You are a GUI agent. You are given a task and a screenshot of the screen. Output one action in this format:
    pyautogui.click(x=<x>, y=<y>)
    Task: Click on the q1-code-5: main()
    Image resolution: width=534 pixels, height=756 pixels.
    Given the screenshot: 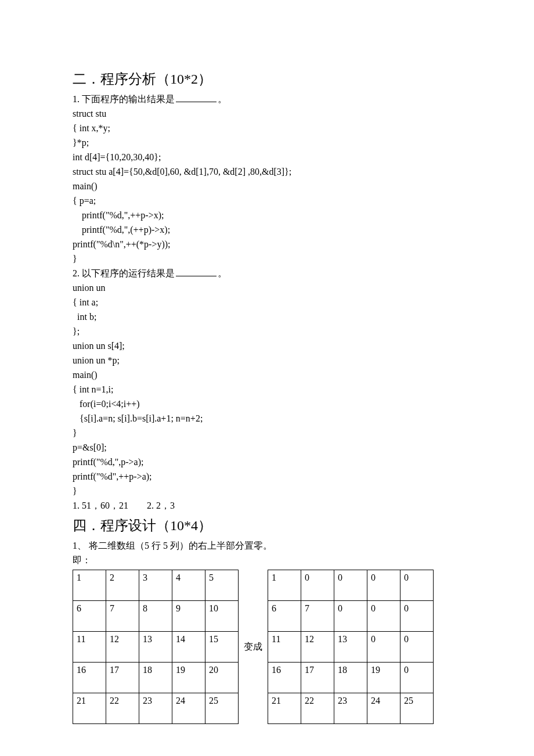 What is the action you would take?
    pyautogui.click(x=267, y=186)
    